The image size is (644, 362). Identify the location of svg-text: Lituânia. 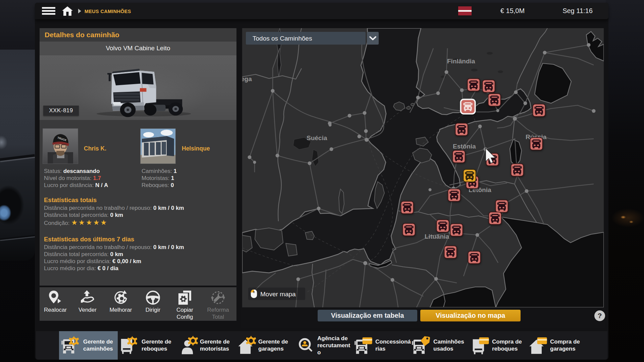
(437, 237).